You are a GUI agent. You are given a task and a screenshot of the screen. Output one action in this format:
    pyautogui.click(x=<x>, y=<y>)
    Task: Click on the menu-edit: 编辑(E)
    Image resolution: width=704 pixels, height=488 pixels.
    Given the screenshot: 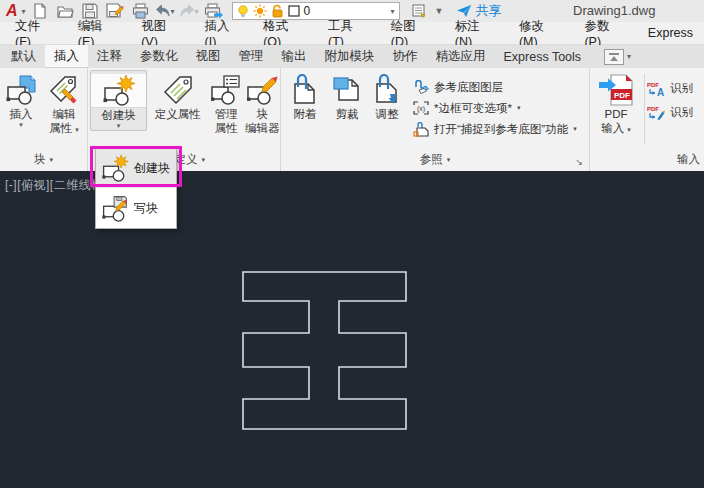 What is the action you would take?
    pyautogui.click(x=98, y=33)
    